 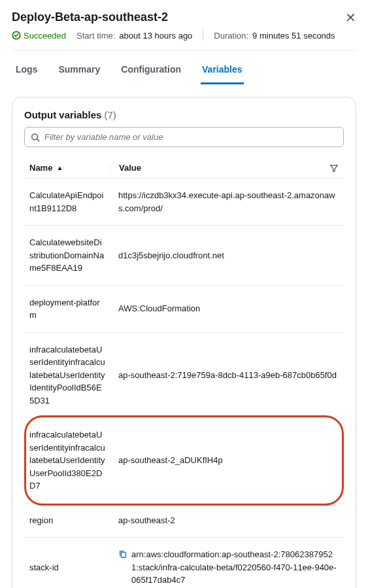 What do you see at coordinates (184, 309) in the screenshot?
I see `table-row: deployment-platformAWS:CloudFormation` at bounding box center [184, 309].